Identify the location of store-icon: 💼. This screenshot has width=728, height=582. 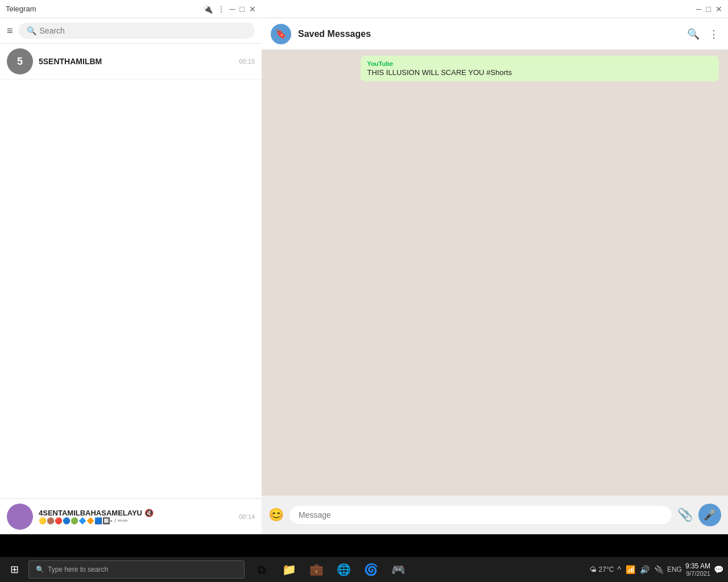
(316, 569).